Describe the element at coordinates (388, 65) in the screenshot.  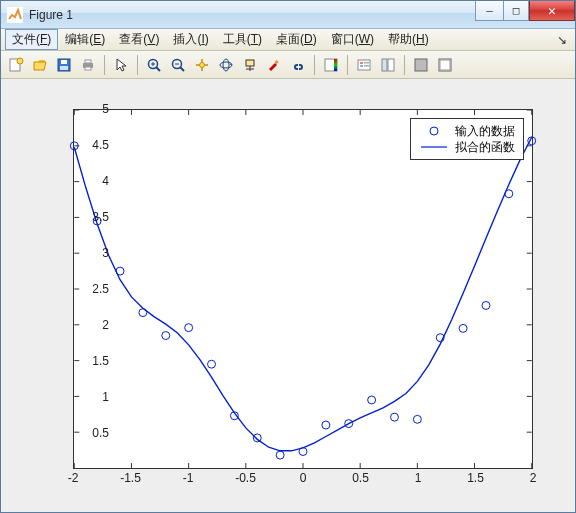
I see `layout-icon` at that location.